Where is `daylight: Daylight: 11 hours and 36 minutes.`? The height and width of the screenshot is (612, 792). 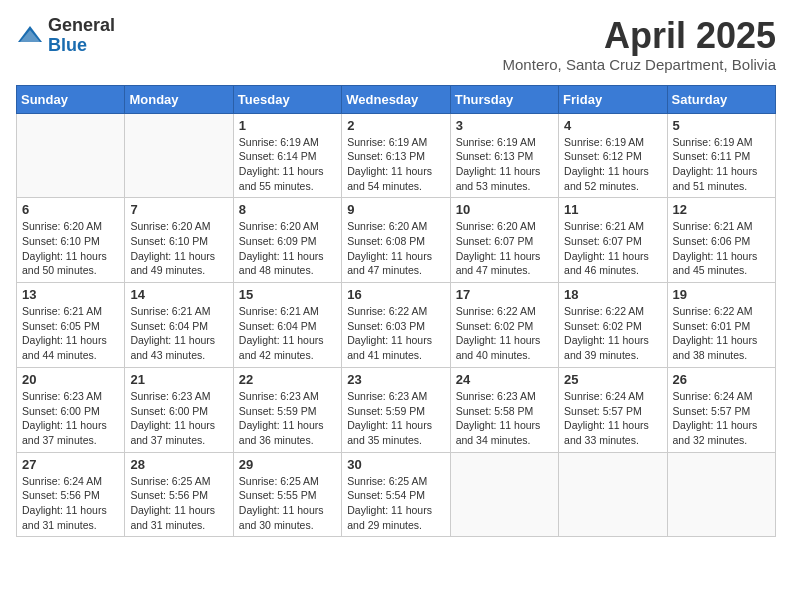
daylight: Daylight: 11 hours and 36 minutes. is located at coordinates (288, 432).